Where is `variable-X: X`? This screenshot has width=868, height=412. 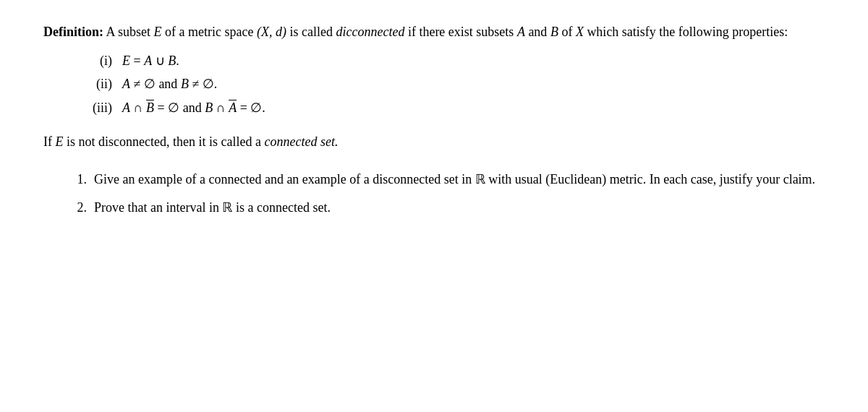 variable-X: X is located at coordinates (580, 32).